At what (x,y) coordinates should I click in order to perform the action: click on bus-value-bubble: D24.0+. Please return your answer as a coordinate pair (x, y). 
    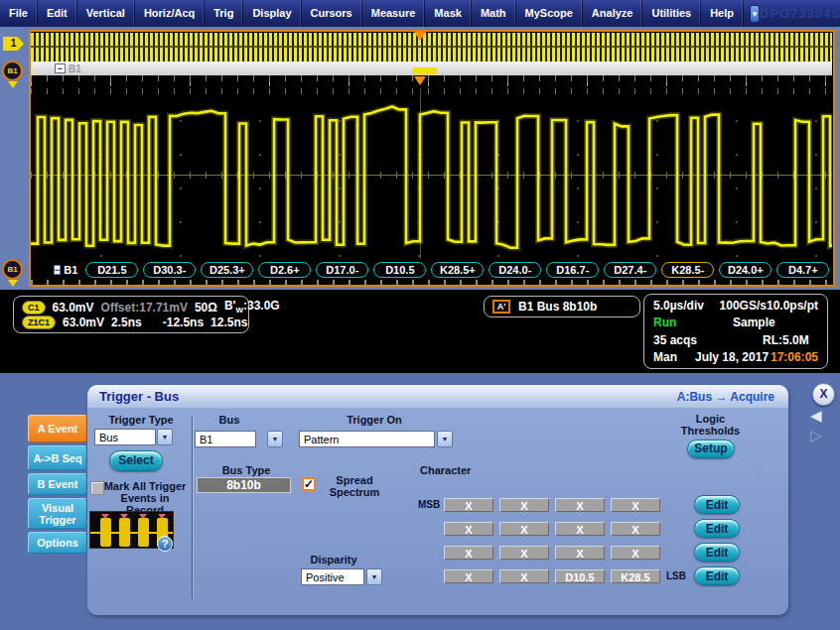
    Looking at the image, I should click on (745, 270).